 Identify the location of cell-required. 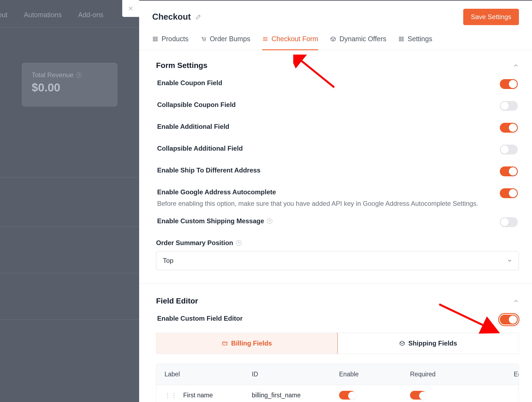
(446, 395).